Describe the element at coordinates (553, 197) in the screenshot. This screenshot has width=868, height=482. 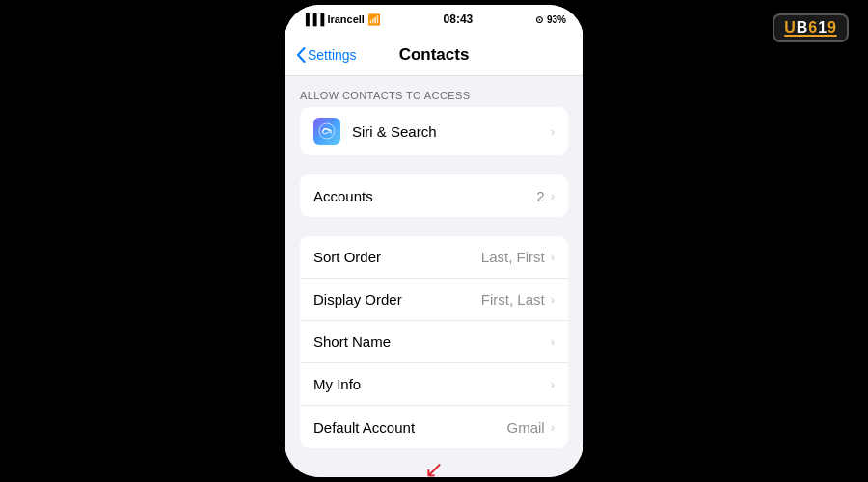
I see `accounts-chevron-icon: ›` at that location.